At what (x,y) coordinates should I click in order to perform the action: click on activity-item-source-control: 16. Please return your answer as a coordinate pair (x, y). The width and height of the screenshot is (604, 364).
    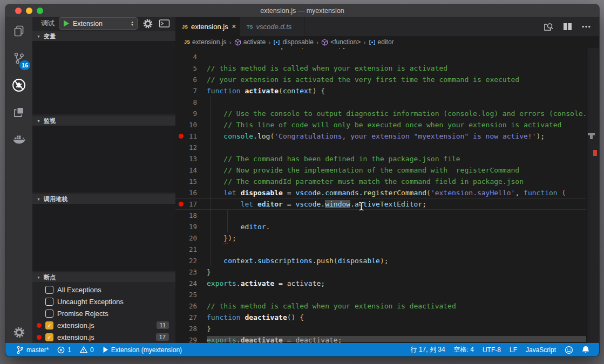
    Looking at the image, I should click on (19, 58).